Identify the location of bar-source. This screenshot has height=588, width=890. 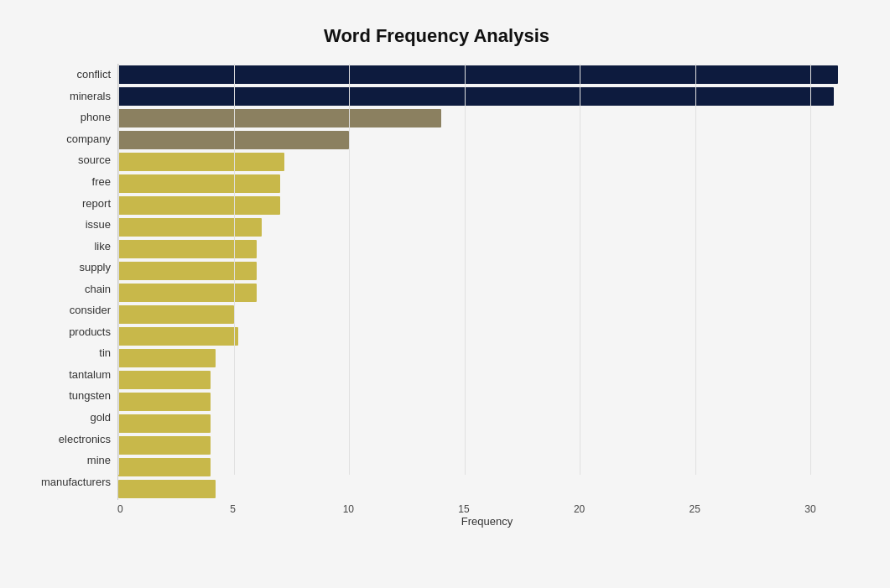
(201, 162).